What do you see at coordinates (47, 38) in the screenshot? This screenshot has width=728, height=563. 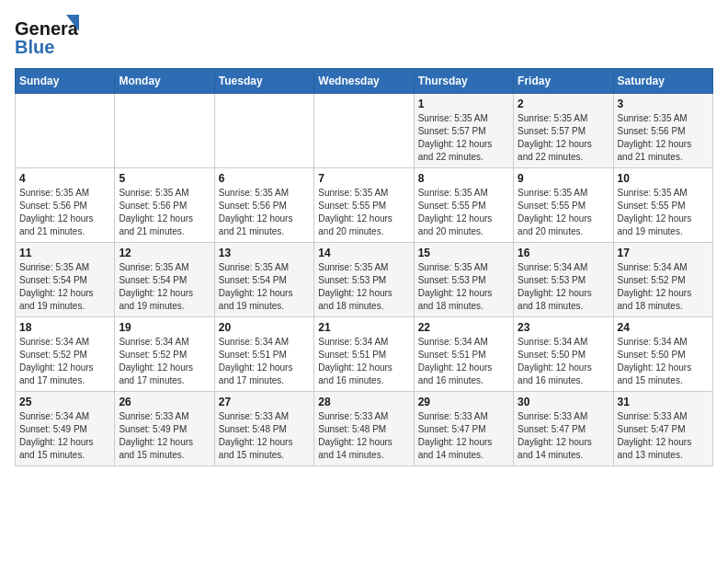 I see `logo-icon: GeneralBlue` at bounding box center [47, 38].